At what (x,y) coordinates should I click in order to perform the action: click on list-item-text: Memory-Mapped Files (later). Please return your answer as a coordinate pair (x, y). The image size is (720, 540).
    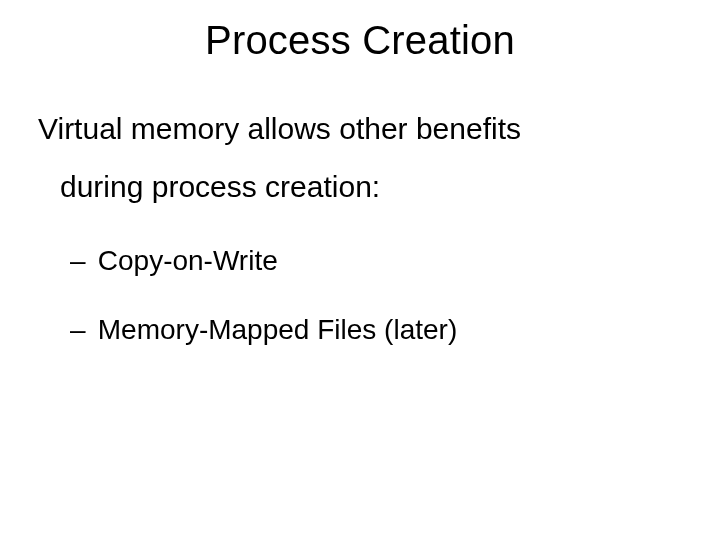
    Looking at the image, I should click on (278, 330).